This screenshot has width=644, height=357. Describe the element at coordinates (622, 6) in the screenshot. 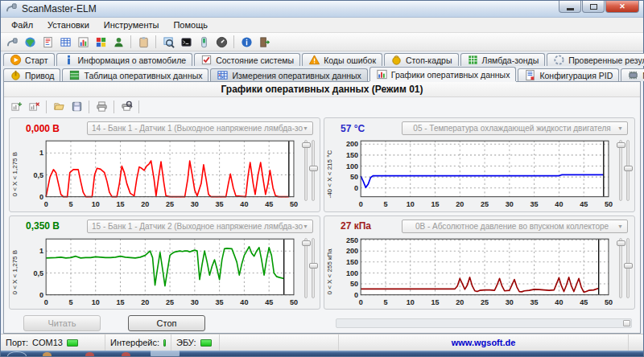

I see `close-button: ✕` at that location.